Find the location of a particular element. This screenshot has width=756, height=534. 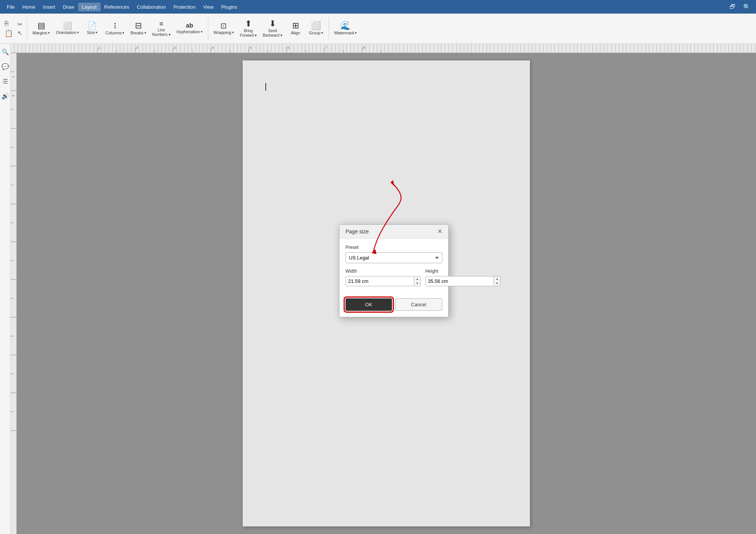

margins-button: ▤ Margins is located at coordinates (41, 29).